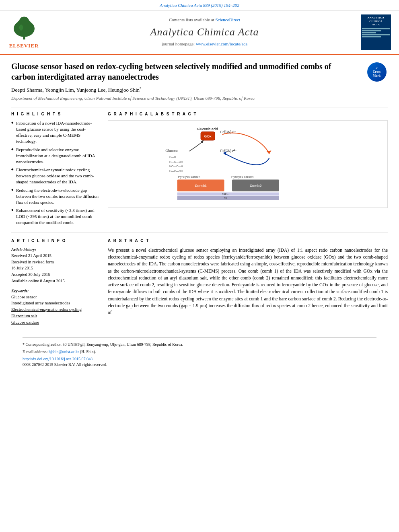 The height and width of the screenshot is (532, 399). Describe the element at coordinates (208, 137) in the screenshot. I see `gox-label: GOx` at that location.